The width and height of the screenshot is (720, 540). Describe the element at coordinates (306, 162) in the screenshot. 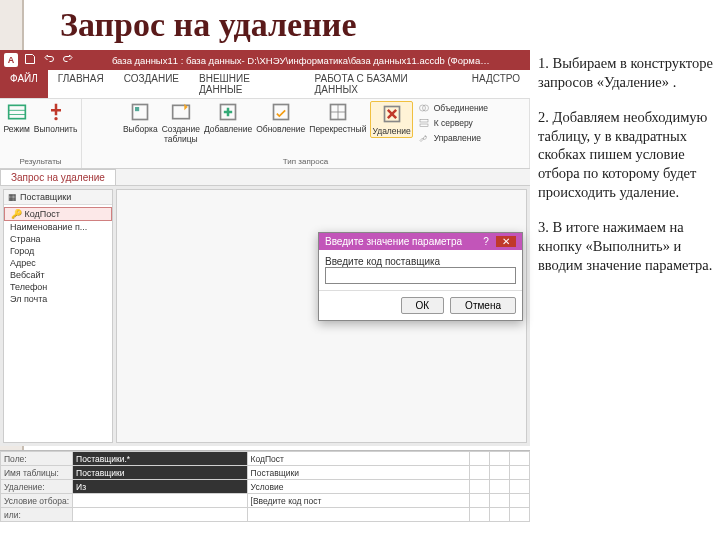

I see `ribbon-group-querytype: Тип запроса` at that location.